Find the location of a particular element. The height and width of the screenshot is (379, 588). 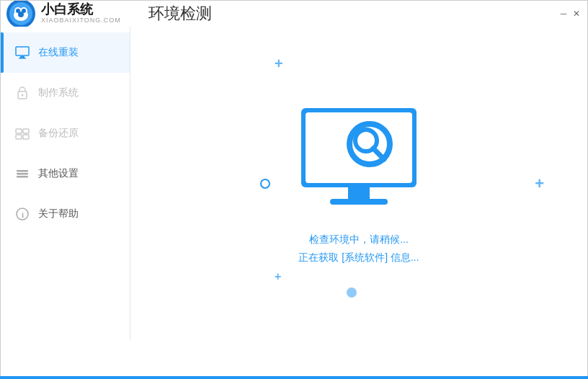

app-name: 小白系统 is located at coordinates (81, 10).